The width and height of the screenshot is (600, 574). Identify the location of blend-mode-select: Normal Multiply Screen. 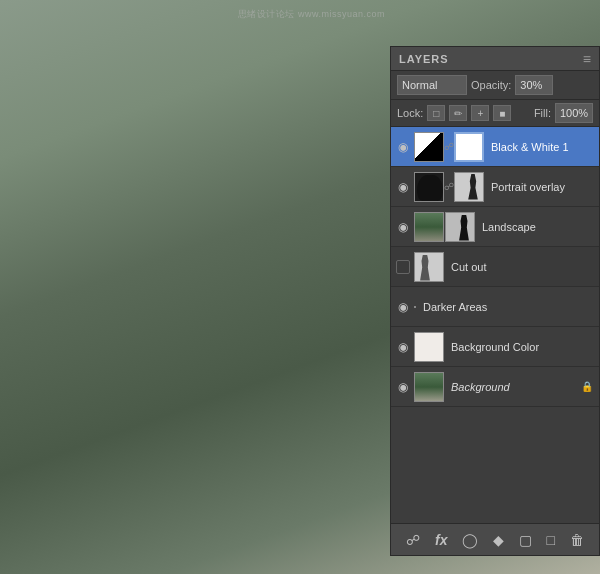
(432, 85).